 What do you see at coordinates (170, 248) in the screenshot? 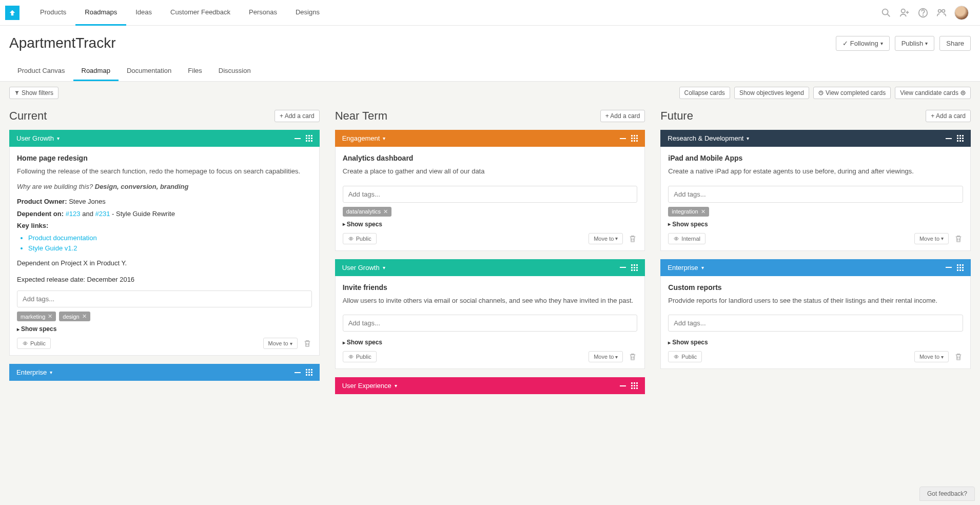
I see `key-link: Style Guide v1.2` at bounding box center [170, 248].